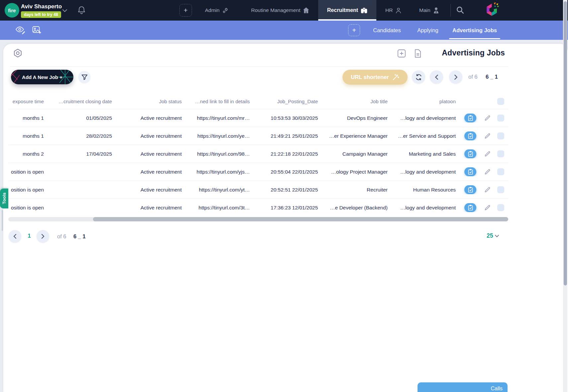  Describe the element at coordinates (217, 10) in the screenshot. I see `nav-item-admin: Admin` at that location.